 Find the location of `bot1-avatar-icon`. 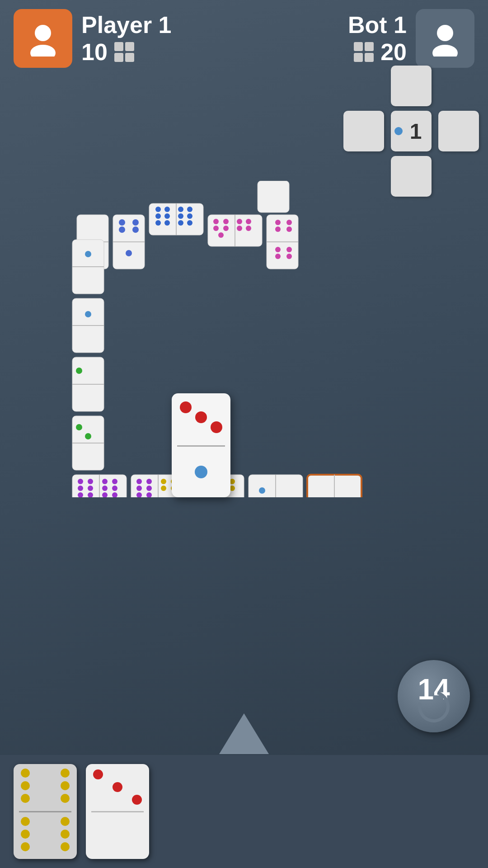

bot1-avatar-icon is located at coordinates (445, 38).